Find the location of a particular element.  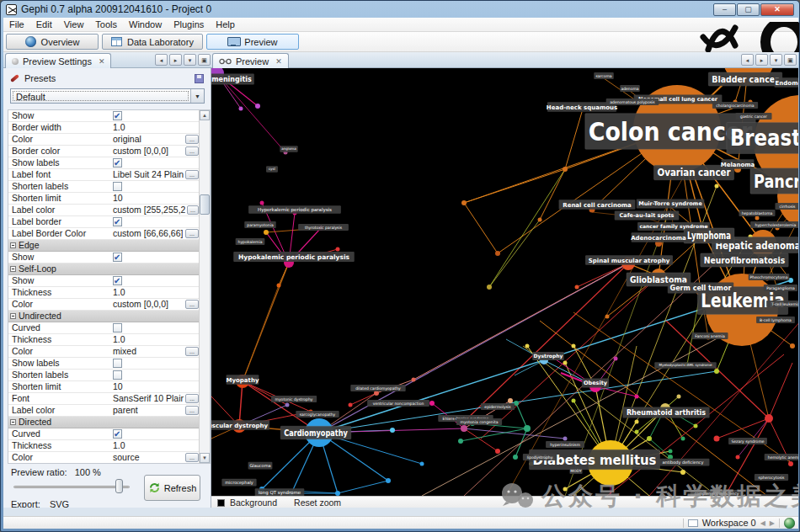

node-label: Sezary syndrome is located at coordinates (748, 441).